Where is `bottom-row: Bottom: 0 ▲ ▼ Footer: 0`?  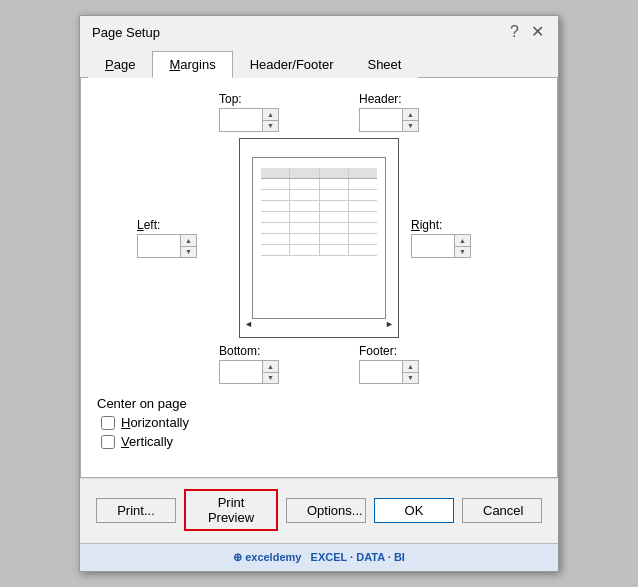 bottom-row: Bottom: 0 ▲ ▼ Footer: 0 is located at coordinates (319, 364).